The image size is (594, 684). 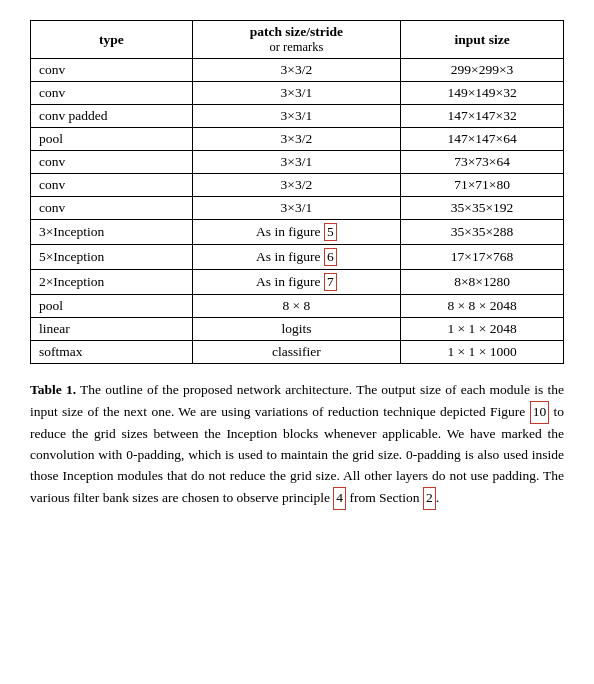 What do you see at coordinates (298, 94) in the screenshot?
I see `table-row: conv3×3/1149×149×32` at bounding box center [298, 94].